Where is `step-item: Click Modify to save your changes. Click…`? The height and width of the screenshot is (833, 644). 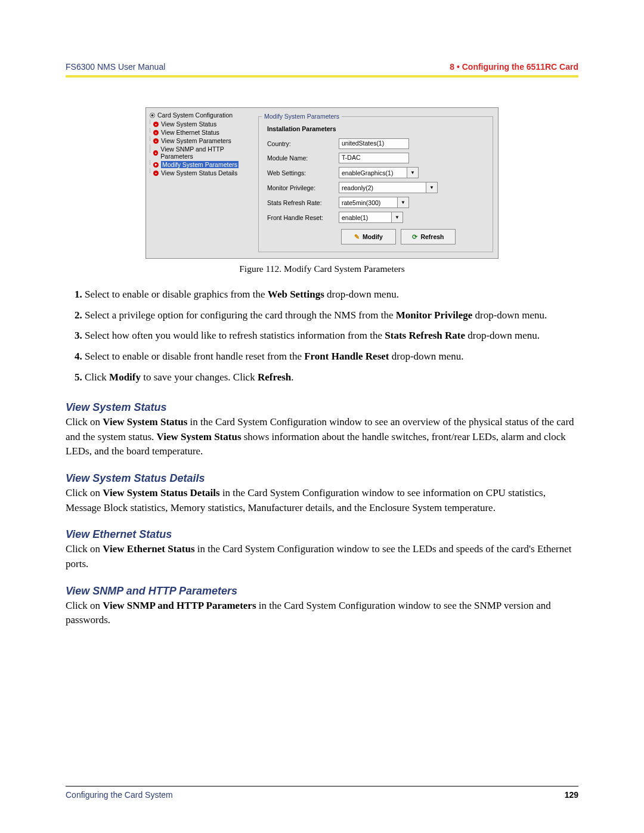
step-item: Click Modify to save your changes. Click… is located at coordinates (332, 378).